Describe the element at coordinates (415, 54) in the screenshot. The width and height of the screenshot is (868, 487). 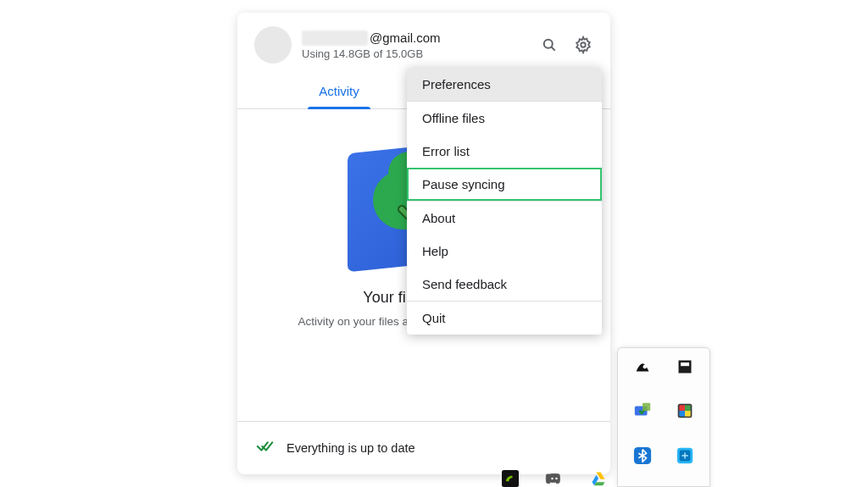
I see `storage-usage: Using 14.8GB of 15.0GB` at that location.